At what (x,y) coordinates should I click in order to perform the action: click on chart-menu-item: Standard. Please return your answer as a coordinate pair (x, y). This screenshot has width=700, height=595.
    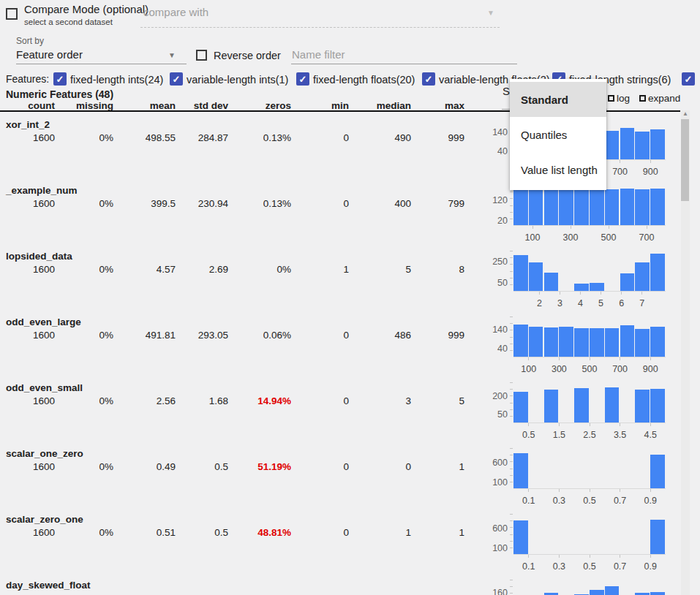
    Looking at the image, I should click on (558, 99).